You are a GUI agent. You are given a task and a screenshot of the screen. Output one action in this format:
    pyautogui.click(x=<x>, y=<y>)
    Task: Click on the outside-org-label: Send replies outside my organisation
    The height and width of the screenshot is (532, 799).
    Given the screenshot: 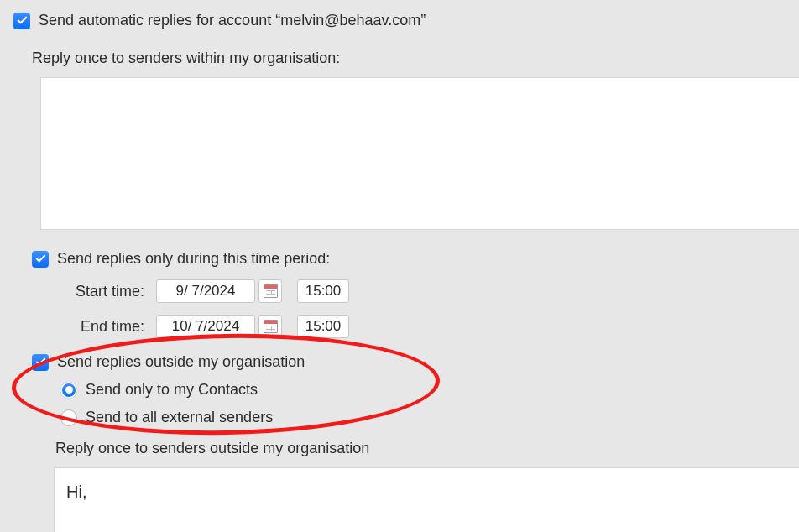 What is the action you would take?
    pyautogui.click(x=181, y=362)
    